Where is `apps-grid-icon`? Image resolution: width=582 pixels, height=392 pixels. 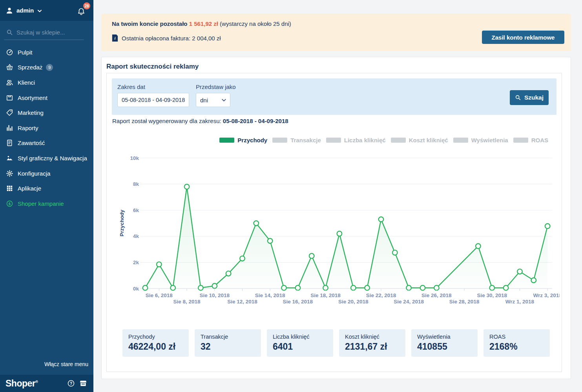 apps-grid-icon is located at coordinates (9, 188).